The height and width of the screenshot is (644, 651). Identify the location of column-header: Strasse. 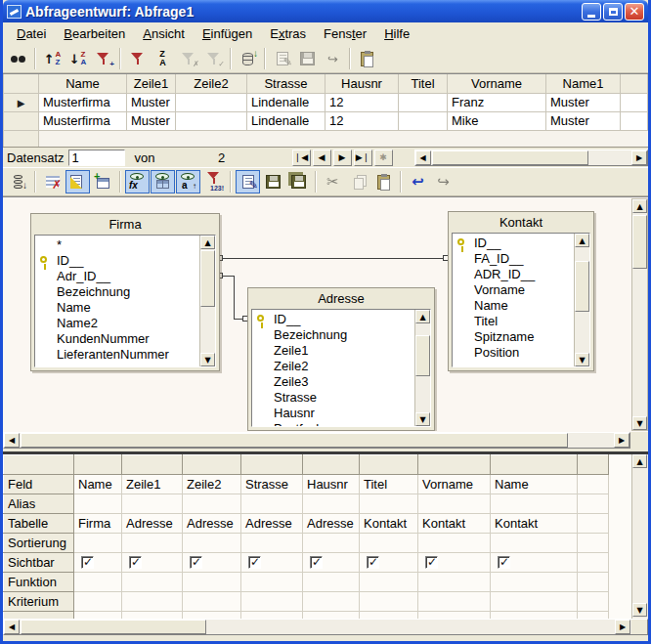
(286, 84).